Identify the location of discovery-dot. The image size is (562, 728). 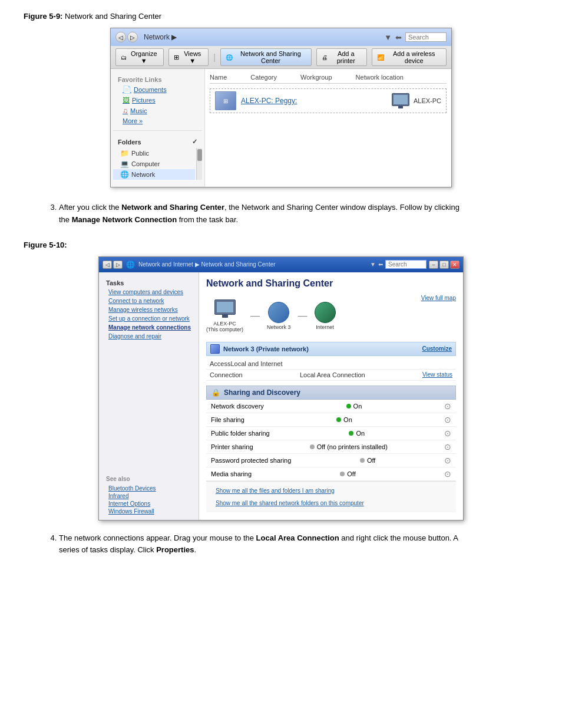
(349, 406).